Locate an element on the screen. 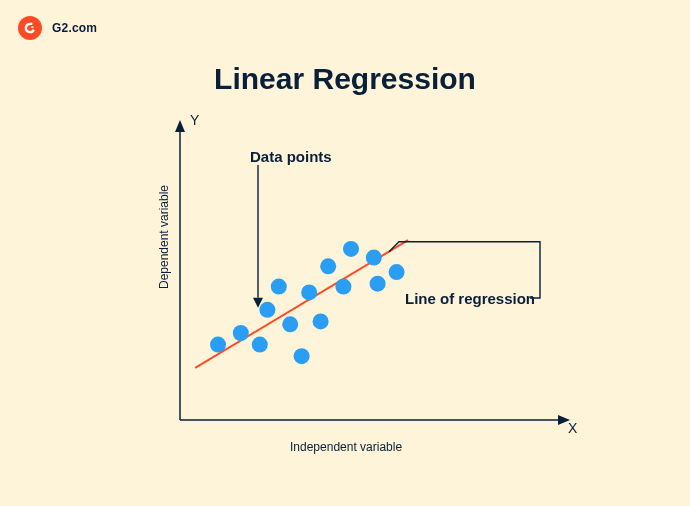  page-title: Linear Regression is located at coordinates (345, 79).